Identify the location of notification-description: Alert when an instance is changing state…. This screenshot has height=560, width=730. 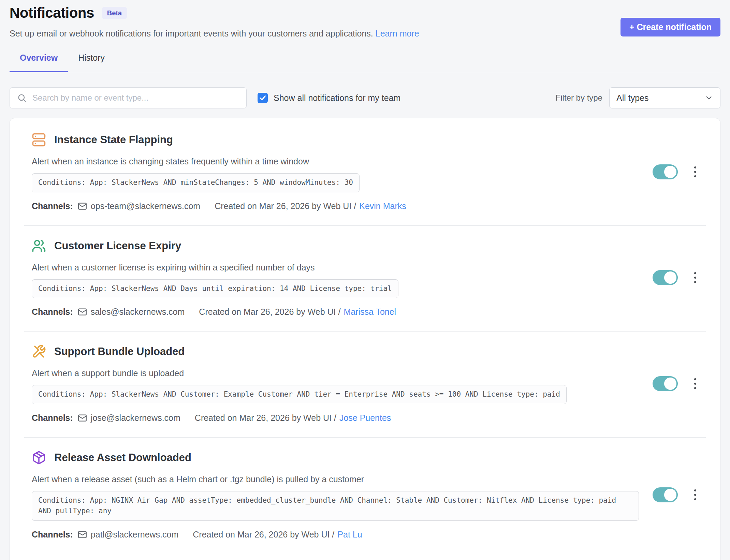
(335, 162).